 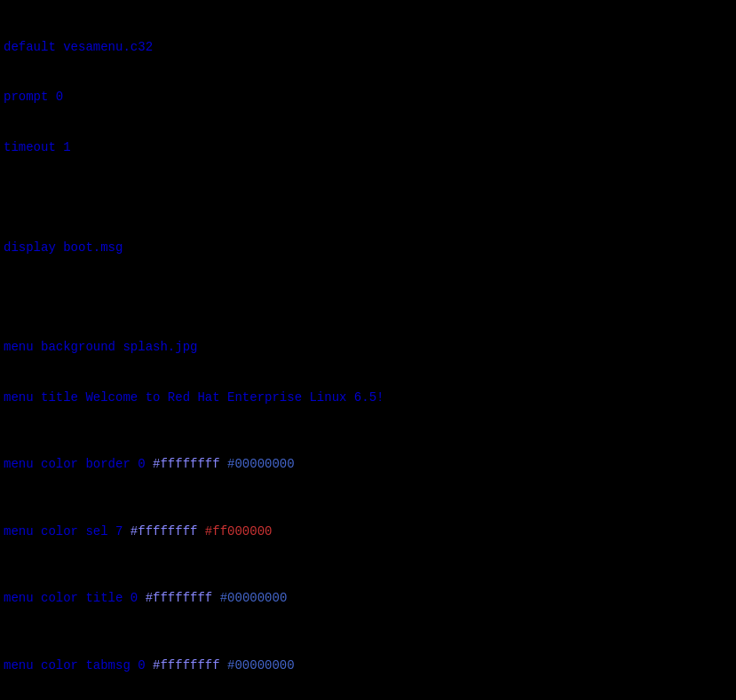 I want to click on line-color-tabmsg: menu color tabmsg 0 #ffffffff #00000000, so click(x=368, y=665).